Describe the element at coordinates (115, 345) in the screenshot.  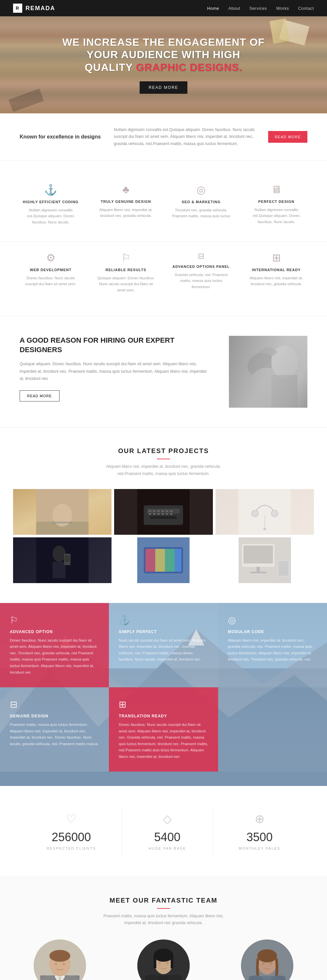
I see `reason-title: A GOOD REASON FOR HIRING OUR EXPERT DESI…` at that location.